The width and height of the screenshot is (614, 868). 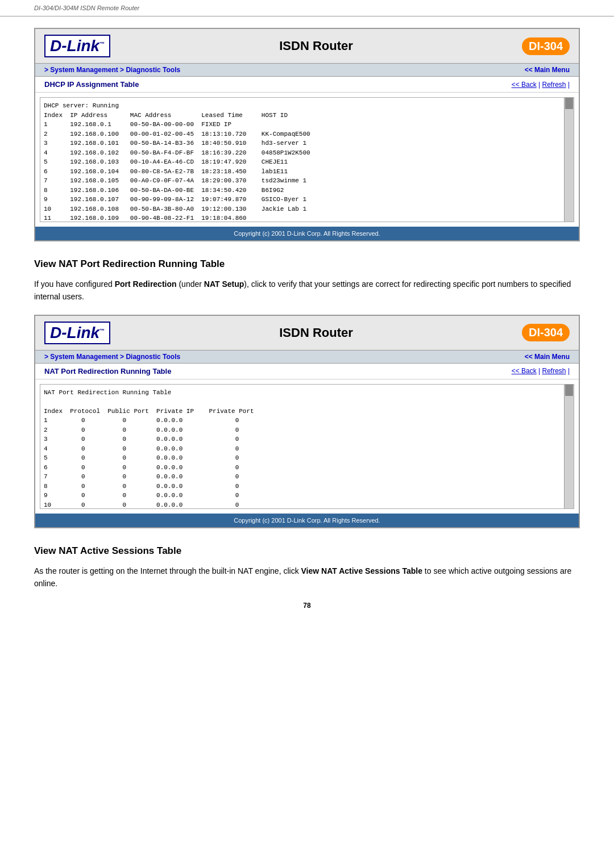 What do you see at coordinates (307, 449) in the screenshot?
I see `nat-table-data: NAT Port Redirection Running Table Index…` at bounding box center [307, 449].